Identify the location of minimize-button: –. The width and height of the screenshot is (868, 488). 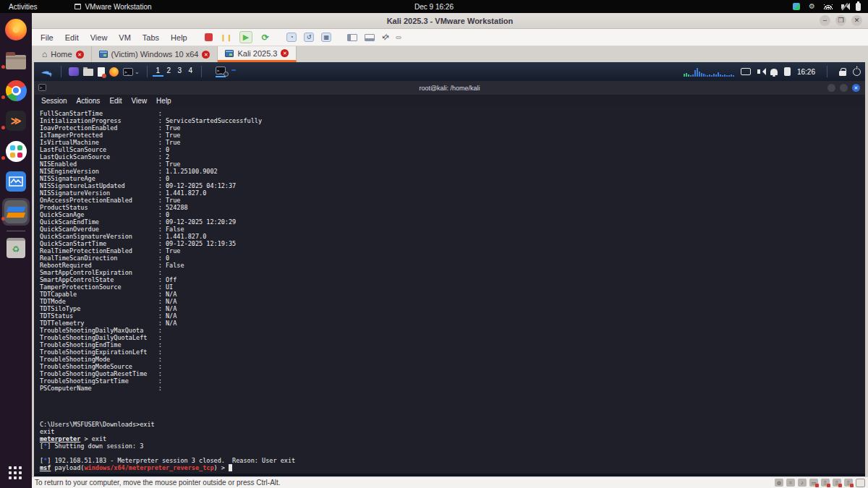
(825, 20).